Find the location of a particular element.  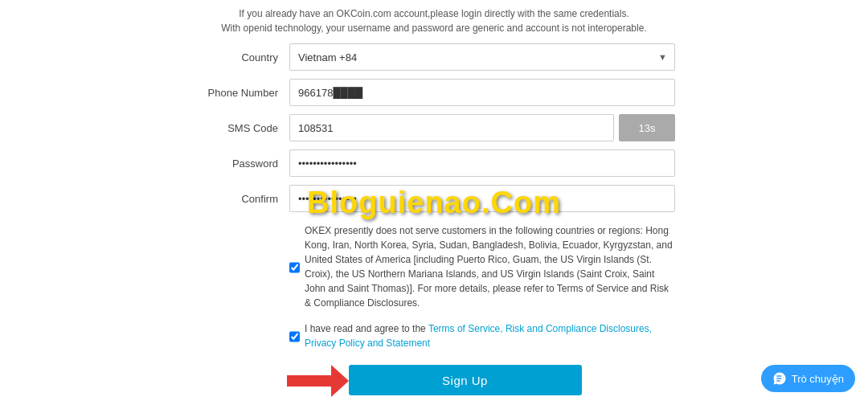

signup-button: Sign Up is located at coordinates (465, 380).